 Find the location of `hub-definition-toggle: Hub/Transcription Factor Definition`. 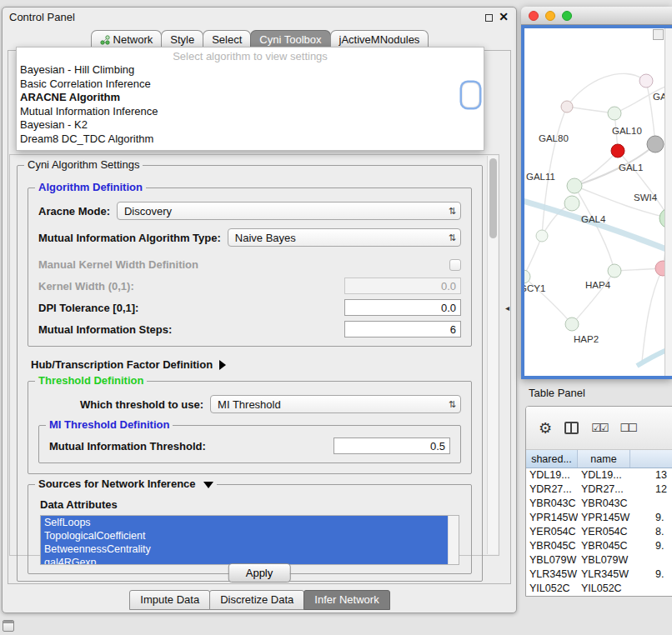

hub-definition-toggle: Hub/Transcription Factor Definition is located at coordinates (252, 365).